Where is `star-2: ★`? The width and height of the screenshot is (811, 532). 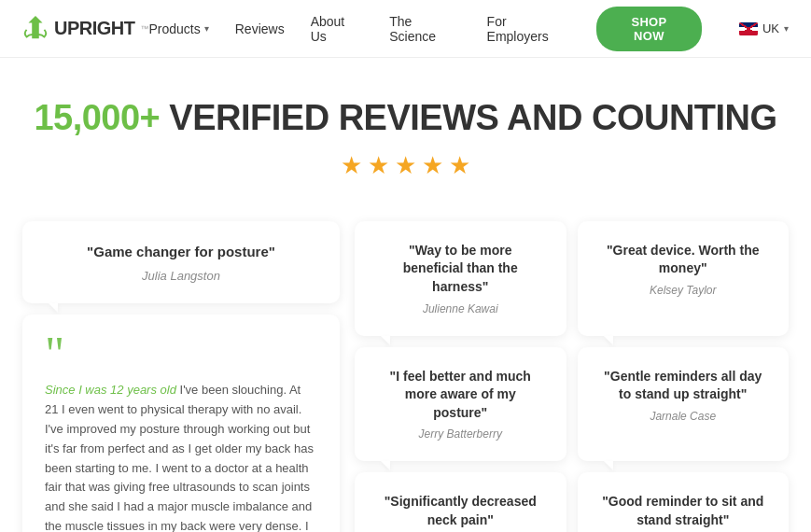 star-2: ★ is located at coordinates (379, 166).